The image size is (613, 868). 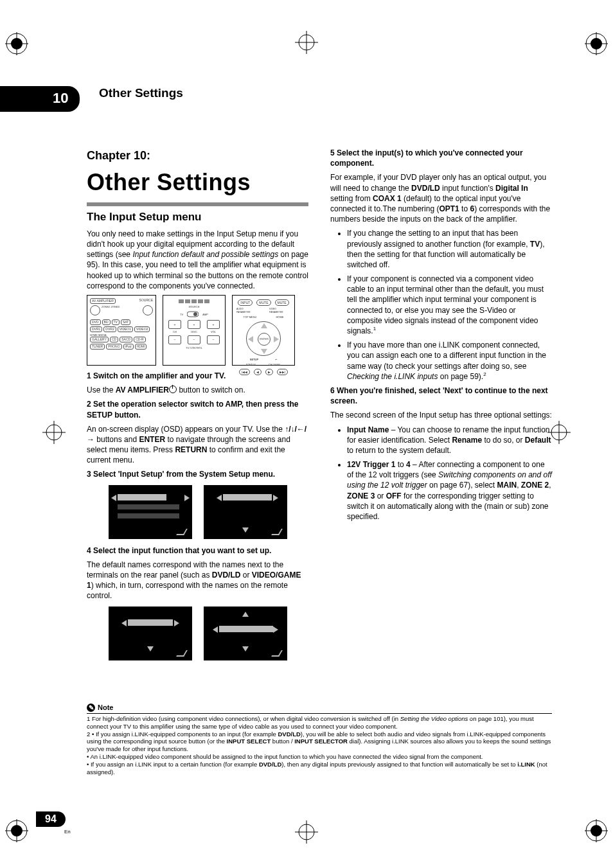 I want to click on footnotes: ✎Note 1 For high-definition video (using…, so click(x=319, y=740).